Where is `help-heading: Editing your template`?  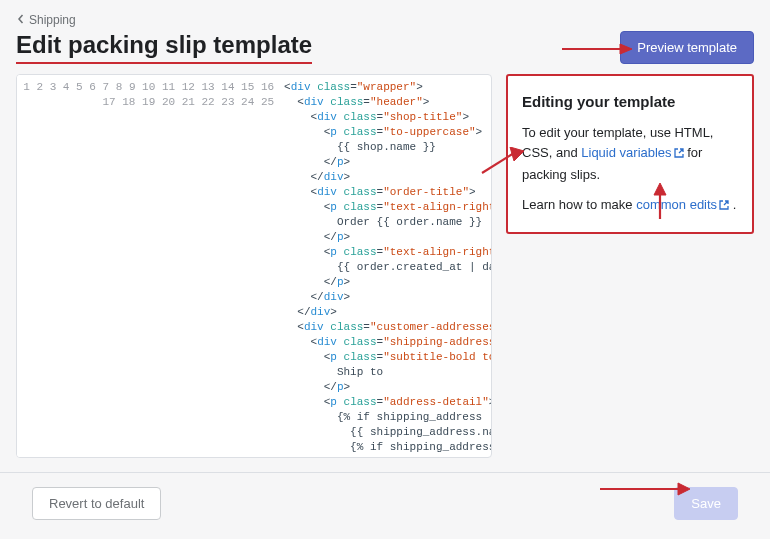
help-heading: Editing your template is located at coordinates (630, 102).